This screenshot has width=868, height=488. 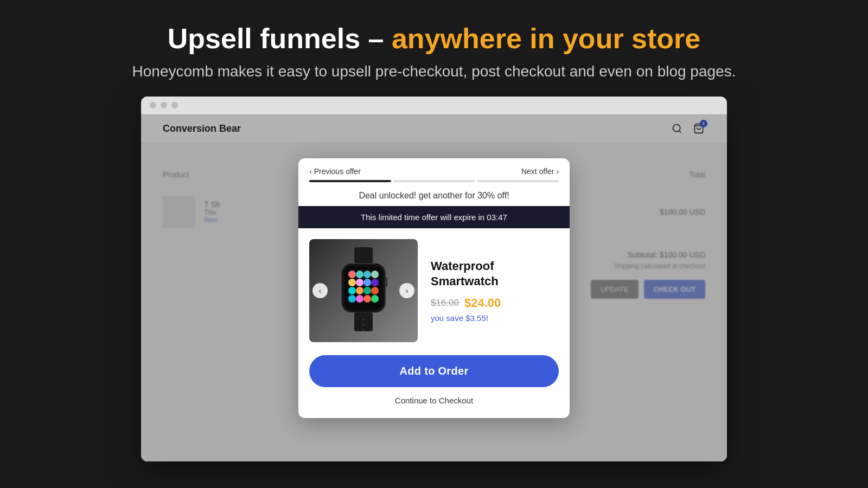 What do you see at coordinates (434, 384) in the screenshot?
I see `cta-section: Add to Order Continue to Checkout` at bounding box center [434, 384].